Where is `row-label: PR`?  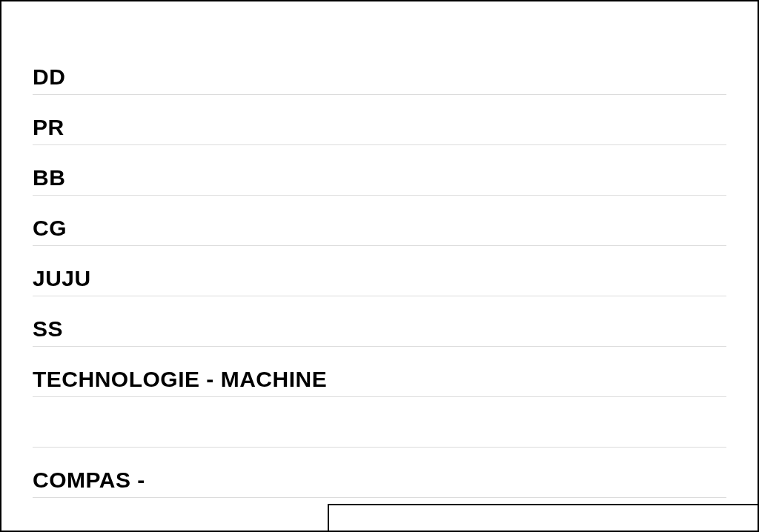
row-label: PR is located at coordinates (49, 127).